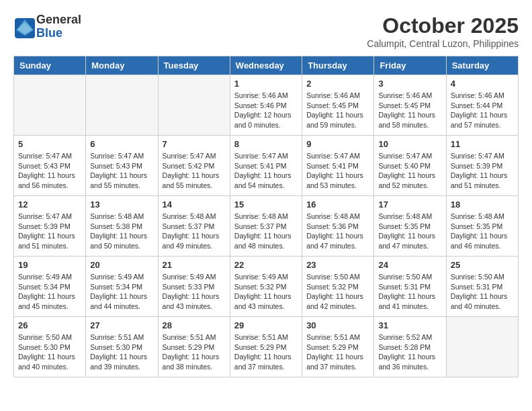 This screenshot has width=532, height=411. What do you see at coordinates (122, 166) in the screenshot?
I see `calendar-cell: 6Sunrise: 5:47 AM Sunset: 5:43 PM Daylig…` at bounding box center [122, 166].